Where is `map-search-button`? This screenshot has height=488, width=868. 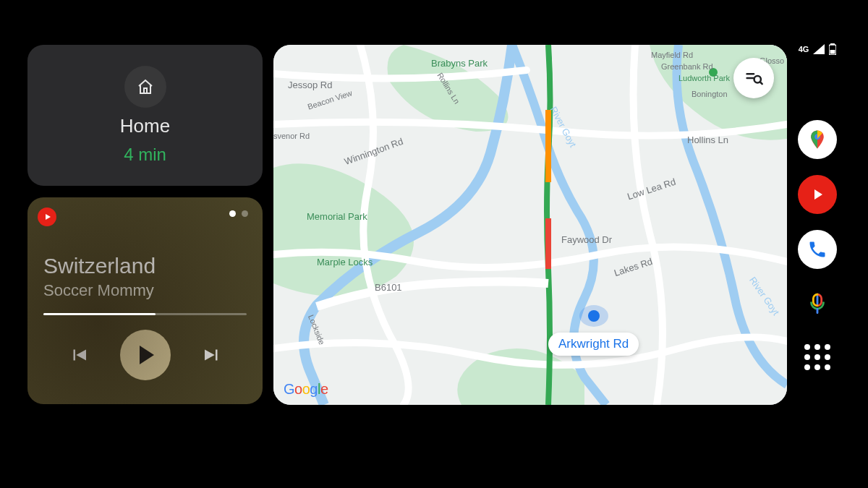 map-search-button is located at coordinates (754, 78).